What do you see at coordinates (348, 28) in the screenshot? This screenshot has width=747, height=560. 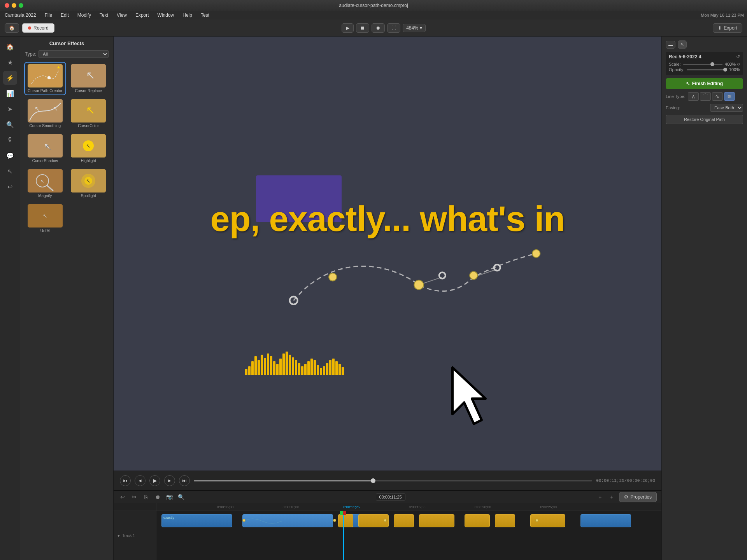 I see `play-toolbar-btn: ▶` at bounding box center [348, 28].